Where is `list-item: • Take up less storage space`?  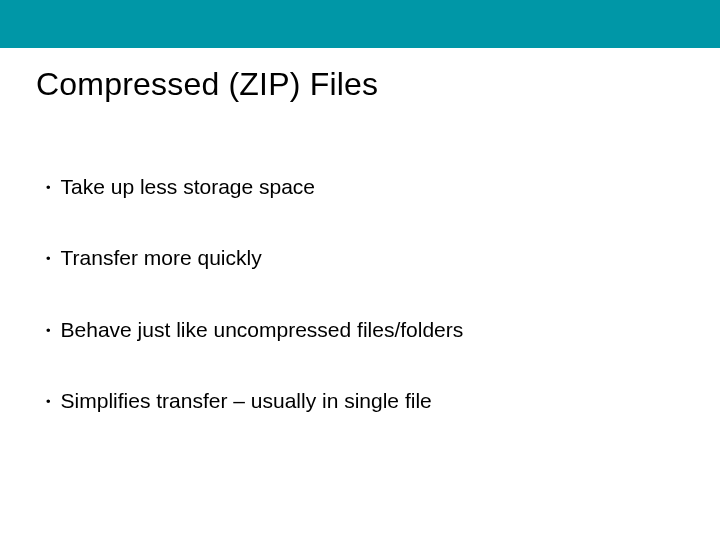 list-item: • Take up less storage space is located at coordinates (383, 186).